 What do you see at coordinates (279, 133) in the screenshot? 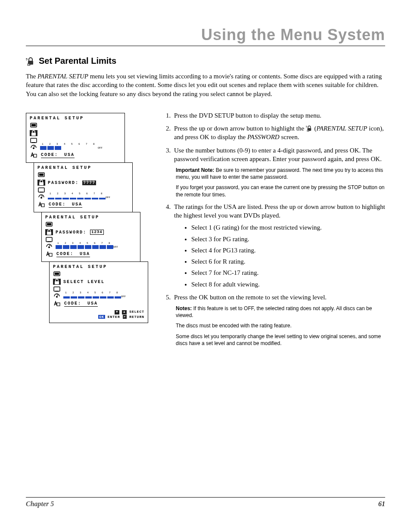
I see `step-2: Press the up or down arrow button to hig…` at bounding box center [279, 133].